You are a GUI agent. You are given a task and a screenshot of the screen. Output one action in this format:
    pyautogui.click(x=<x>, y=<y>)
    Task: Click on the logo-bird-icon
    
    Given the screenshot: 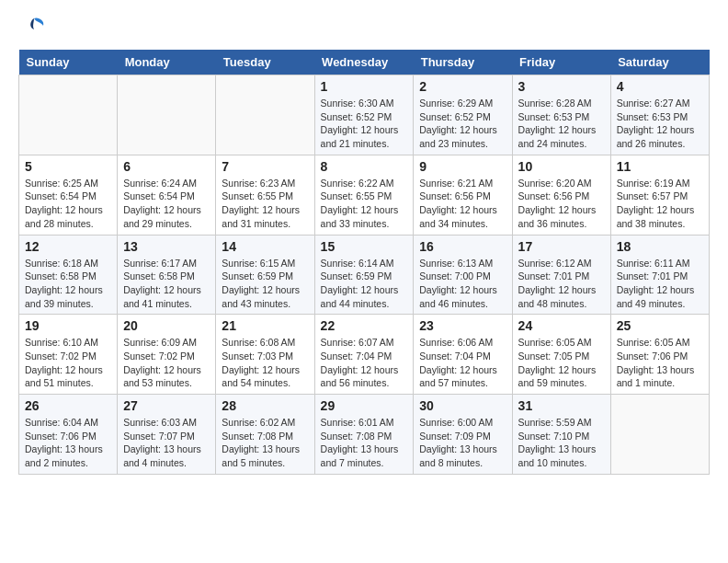 What is the action you would take?
    pyautogui.click(x=34, y=28)
    